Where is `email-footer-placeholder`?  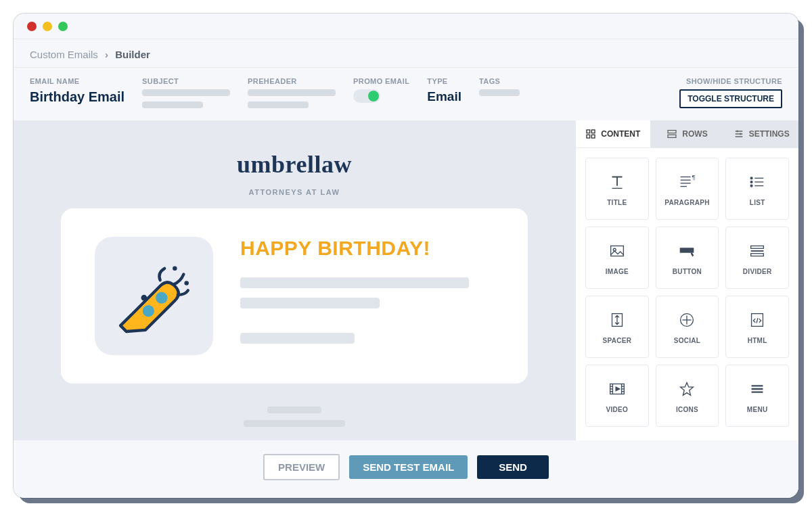
email-footer-placeholder is located at coordinates (294, 417).